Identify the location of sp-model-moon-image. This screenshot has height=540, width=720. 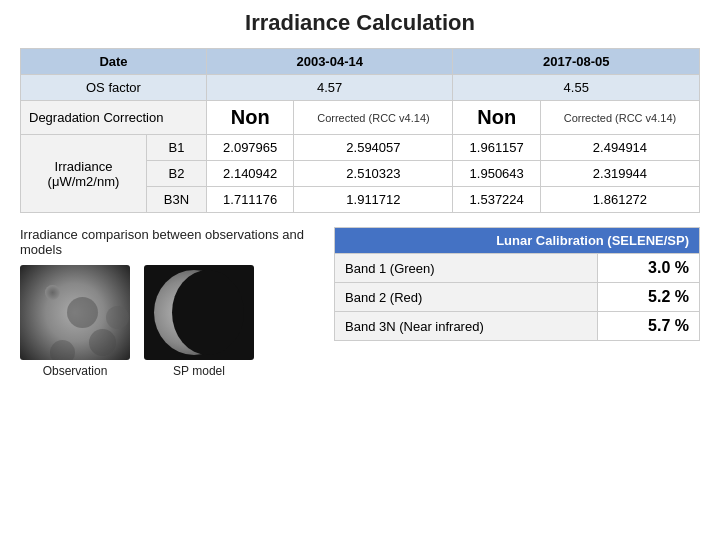
(199, 312).